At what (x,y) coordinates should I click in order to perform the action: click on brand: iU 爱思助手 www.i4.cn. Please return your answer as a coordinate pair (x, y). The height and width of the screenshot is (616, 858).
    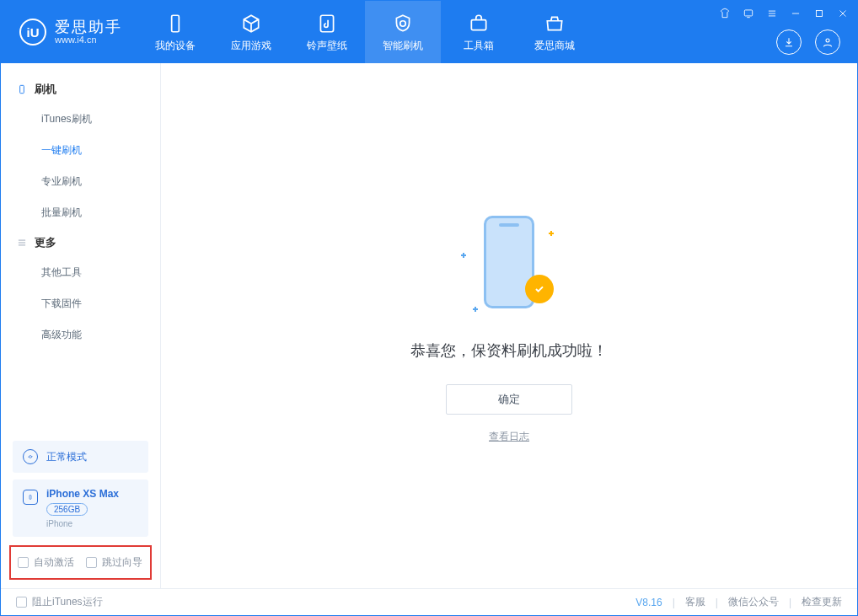
    Looking at the image, I should click on (69, 32).